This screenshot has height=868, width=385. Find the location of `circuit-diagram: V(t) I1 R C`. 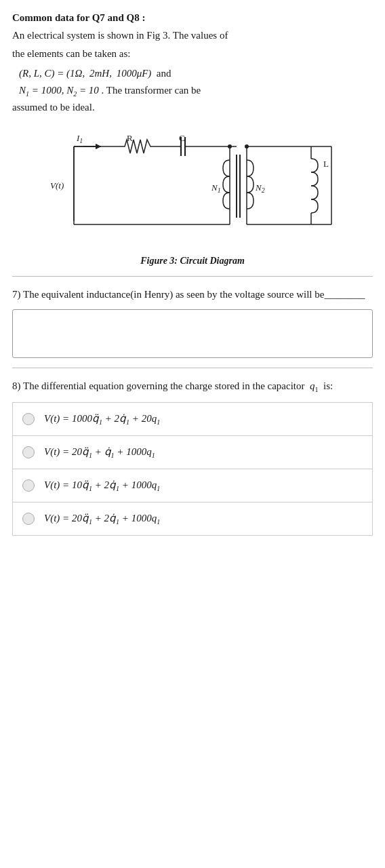

circuit-diagram: V(t) I1 R C is located at coordinates (192, 189).